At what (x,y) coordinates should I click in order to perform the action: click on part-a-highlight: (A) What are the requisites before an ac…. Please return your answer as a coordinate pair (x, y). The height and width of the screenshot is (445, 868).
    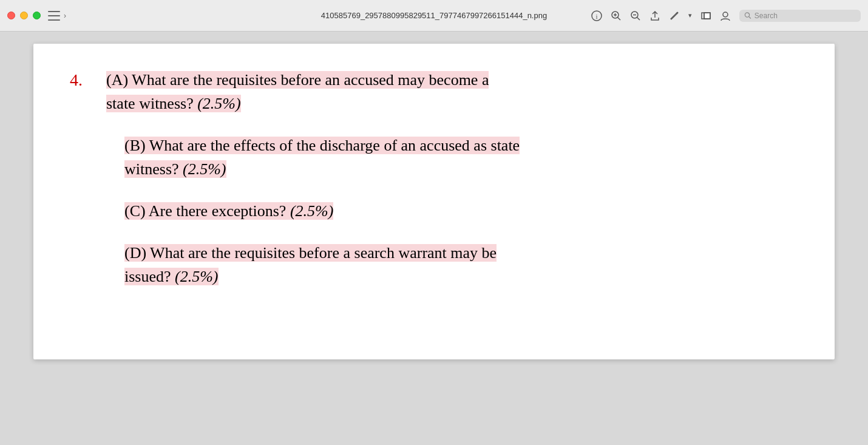
    Looking at the image, I should click on (297, 80).